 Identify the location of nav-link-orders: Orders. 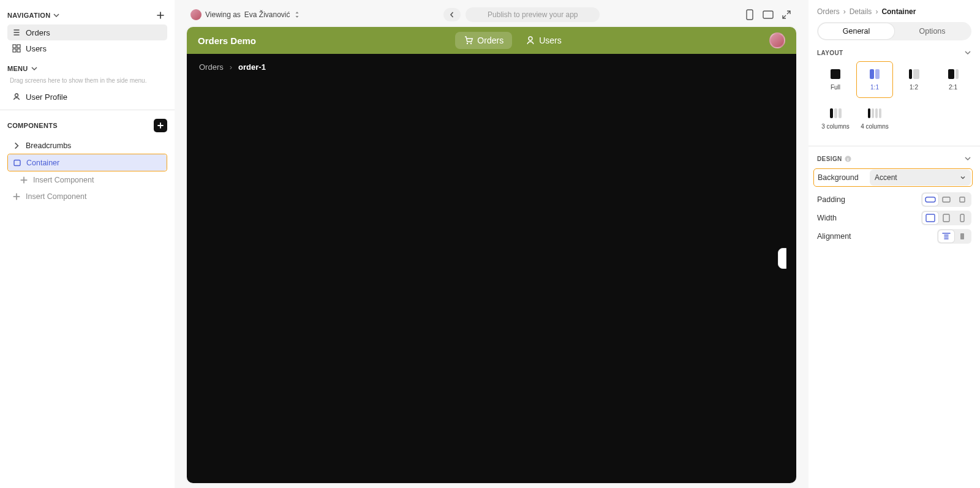
(484, 40).